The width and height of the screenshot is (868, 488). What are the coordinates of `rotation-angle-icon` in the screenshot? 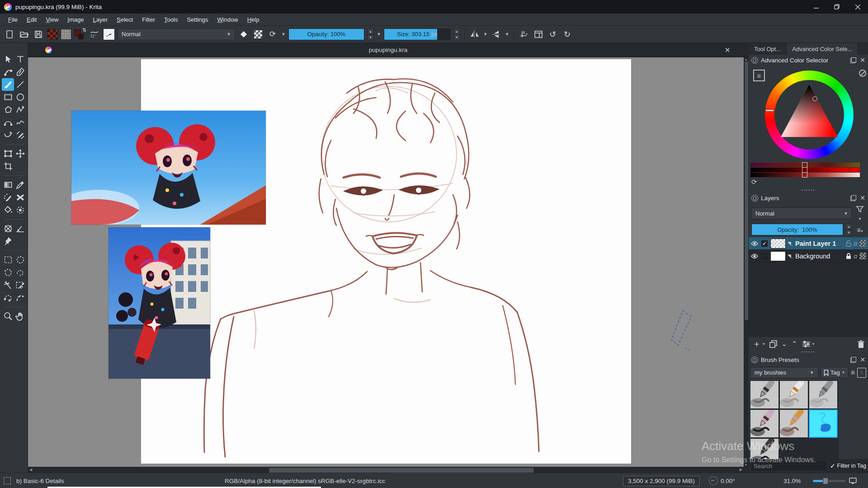 It's located at (713, 481).